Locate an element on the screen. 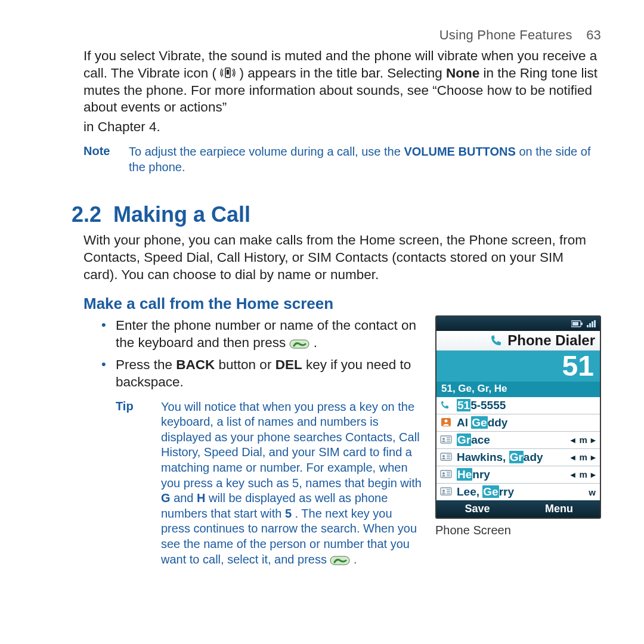  intro-paragraph-2: in Chapter 4. is located at coordinates (342, 128).